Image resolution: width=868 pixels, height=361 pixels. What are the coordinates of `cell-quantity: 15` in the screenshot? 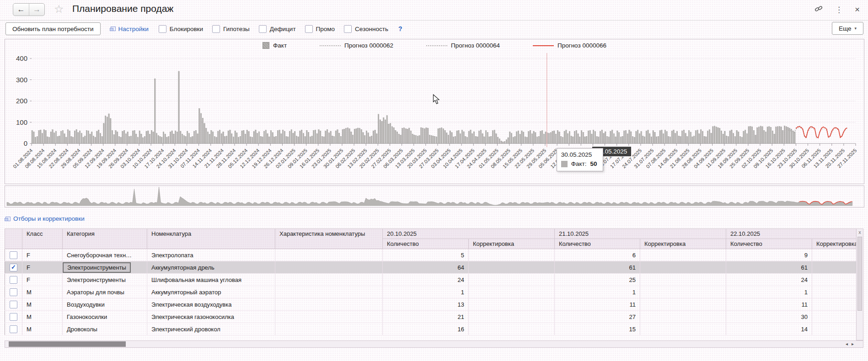 It's located at (597, 329).